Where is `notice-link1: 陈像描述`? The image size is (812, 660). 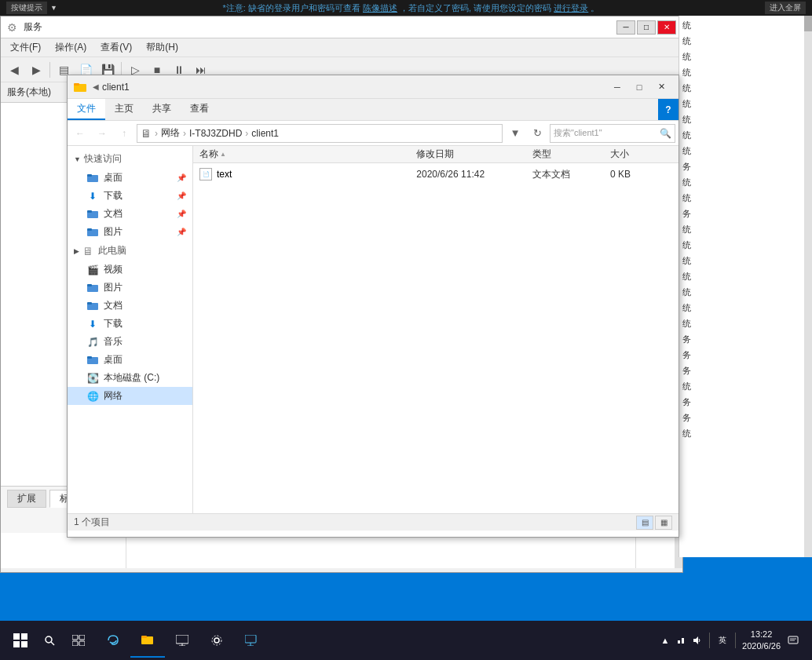
notice-link1: 陈像描述 is located at coordinates (380, 8).